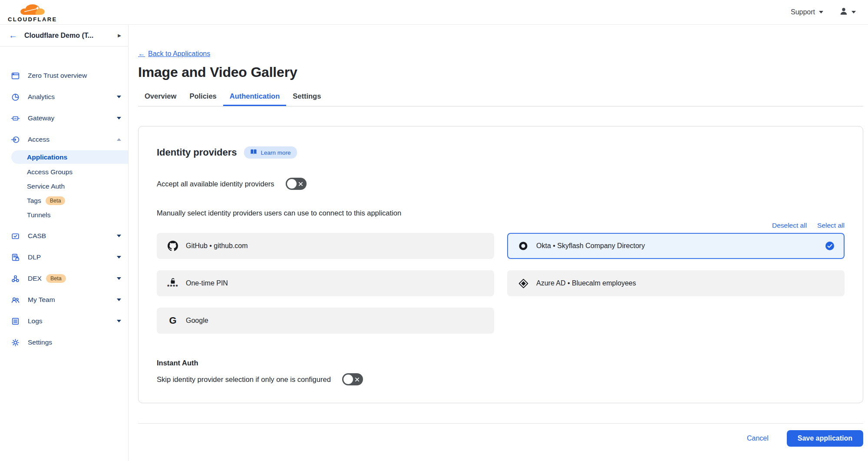 The height and width of the screenshot is (461, 868). Describe the element at coordinates (69, 97) in the screenshot. I see `sidebar-item-label: Analytics` at that location.